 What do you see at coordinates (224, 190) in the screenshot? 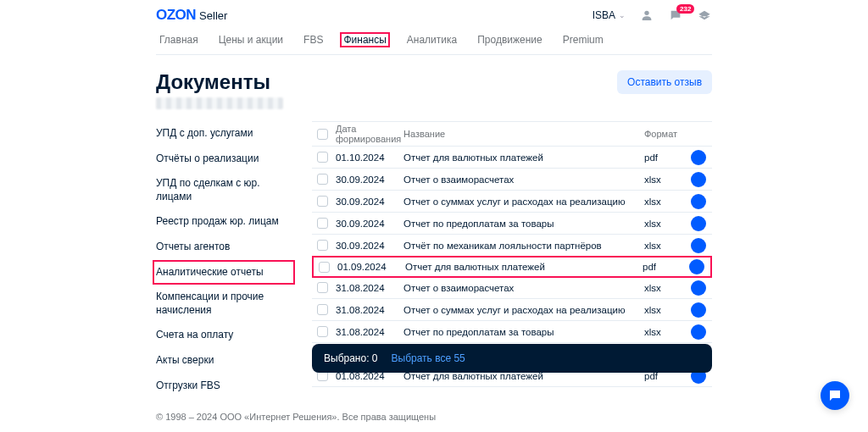
I see `sidebar-item-2: УПД по сделкам с юр. лицами` at bounding box center [224, 190].